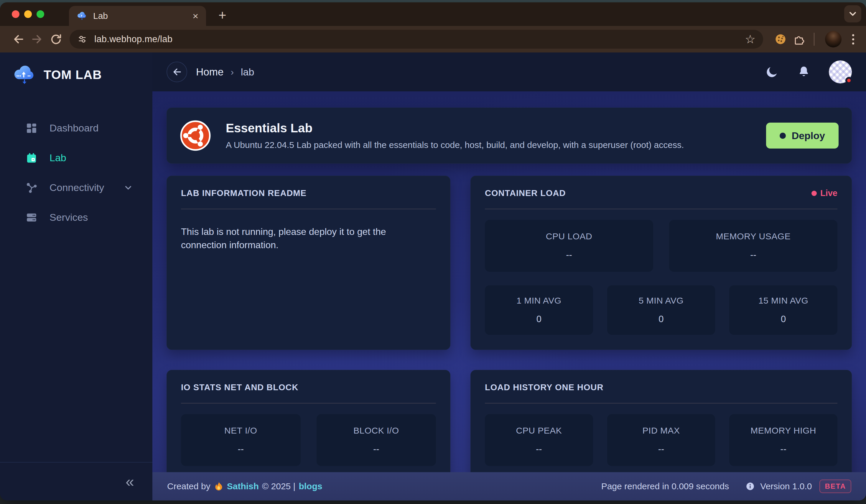 The width and height of the screenshot is (866, 504). Describe the element at coordinates (76, 158) in the screenshot. I see `sidebar-item-lab: Lab` at that location.